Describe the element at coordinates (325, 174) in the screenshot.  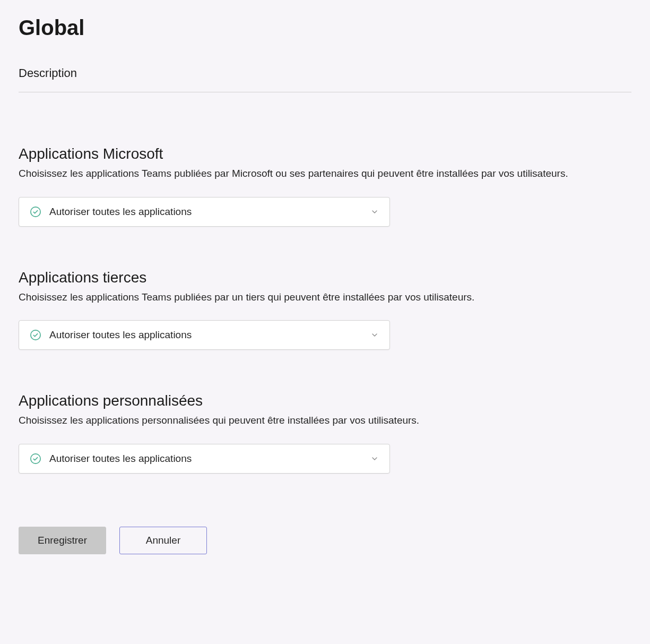
I see `microsoft-apps-description: Choisissez les applications Teams publié…` at that location.